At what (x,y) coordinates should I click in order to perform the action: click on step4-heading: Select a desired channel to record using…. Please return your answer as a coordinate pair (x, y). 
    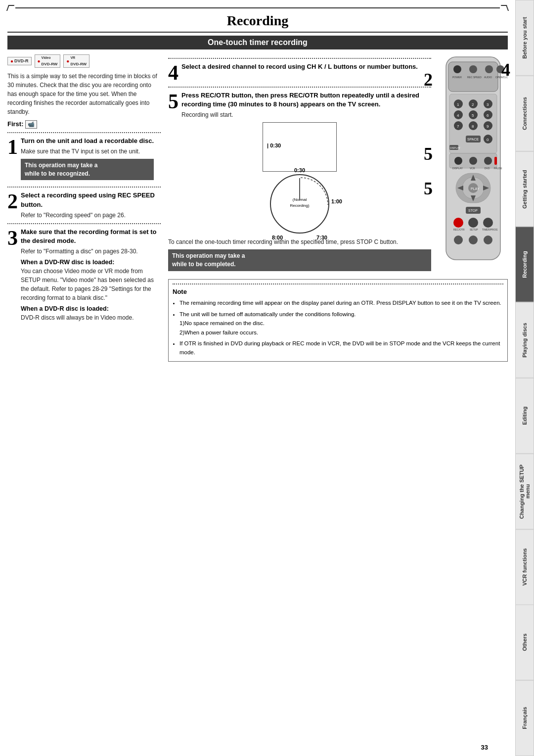
    Looking at the image, I should click on (300, 67).